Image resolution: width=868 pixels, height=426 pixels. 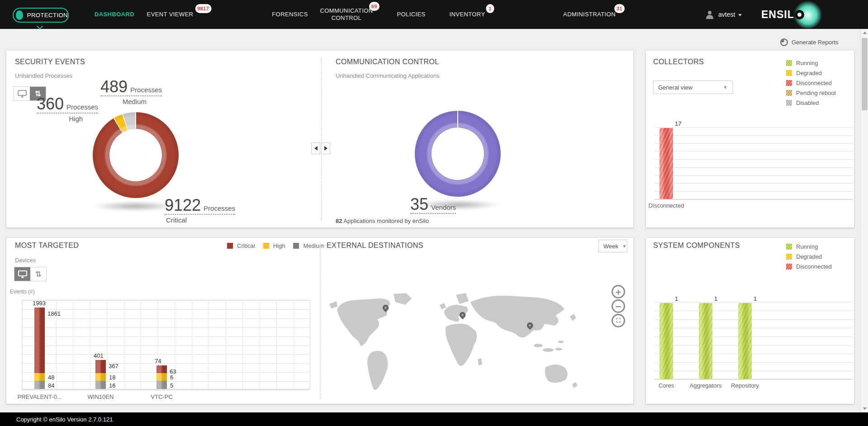 I want to click on nav-item-policies: POLICIES, so click(x=411, y=14).